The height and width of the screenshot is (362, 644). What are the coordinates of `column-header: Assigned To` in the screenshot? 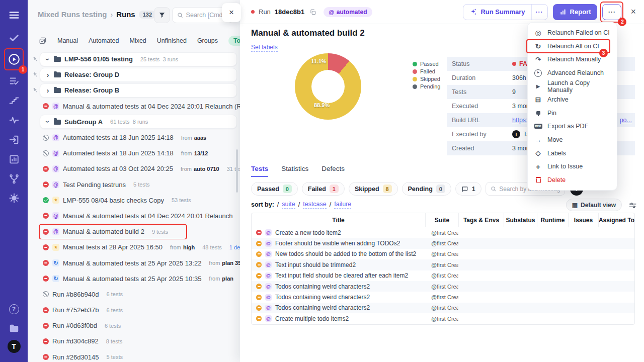 It's located at (616, 220).